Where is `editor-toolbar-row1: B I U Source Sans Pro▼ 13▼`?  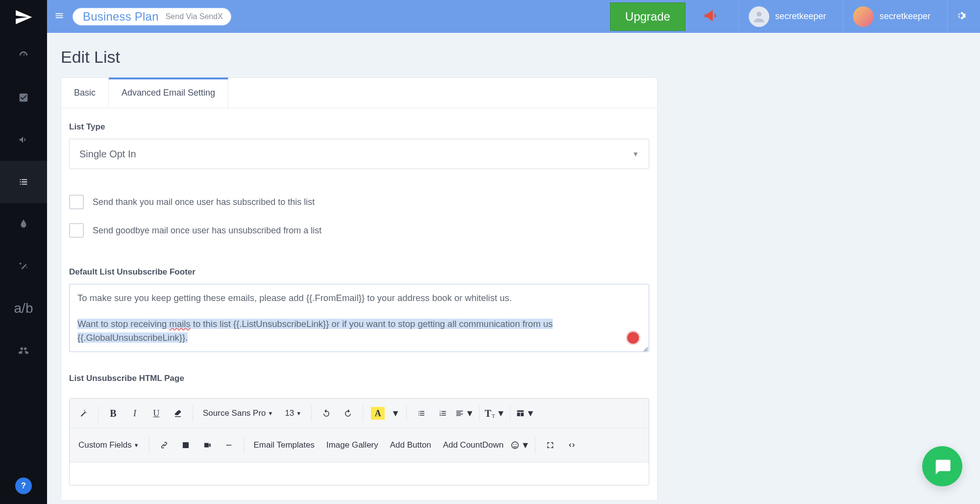
editor-toolbar-row1: B I U Source Sans Pro▼ 13▼ is located at coordinates (359, 414).